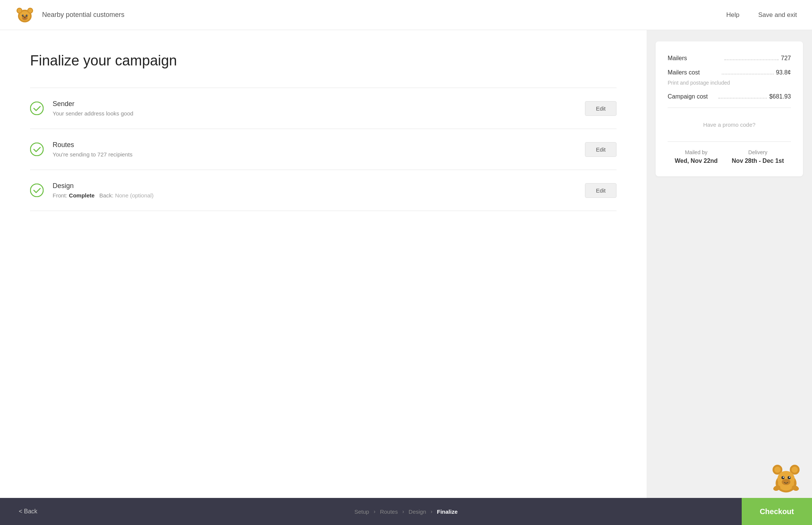 This screenshot has width=812, height=525. I want to click on campaign-cost-value: $681.93, so click(780, 97).